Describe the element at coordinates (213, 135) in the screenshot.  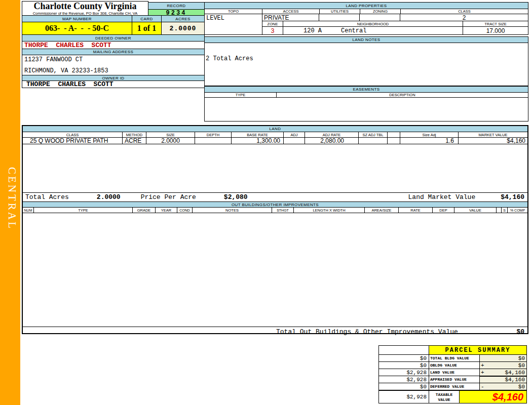
I see `land-col-depth: DEPTH` at that location.